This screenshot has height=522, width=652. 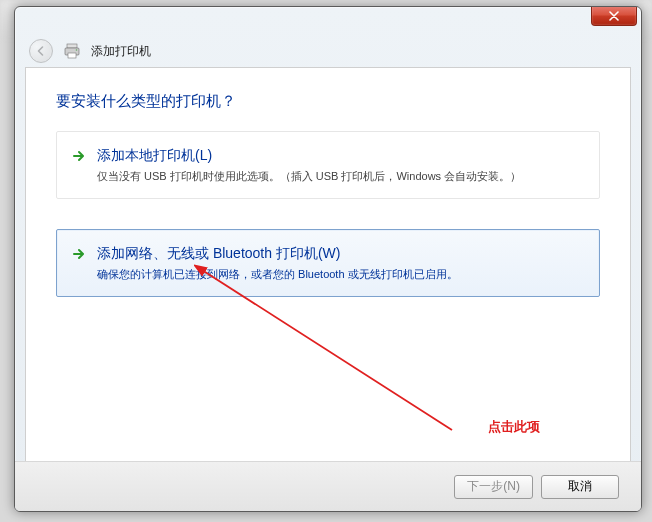 What do you see at coordinates (341, 254) in the screenshot?
I see `option-network-title: 添加网络、无线或 Bluetooth 打印机(W)` at bounding box center [341, 254].